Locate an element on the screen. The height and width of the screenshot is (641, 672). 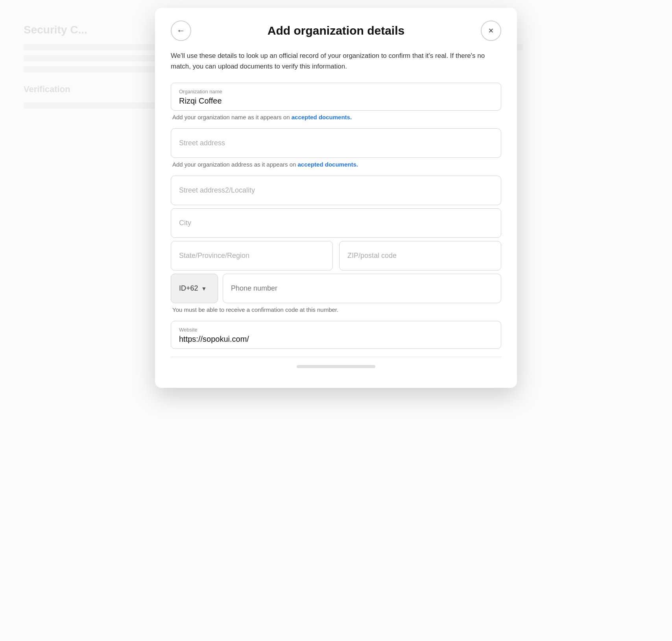
org-name-field-wrapper: Organization name is located at coordinates (336, 97).